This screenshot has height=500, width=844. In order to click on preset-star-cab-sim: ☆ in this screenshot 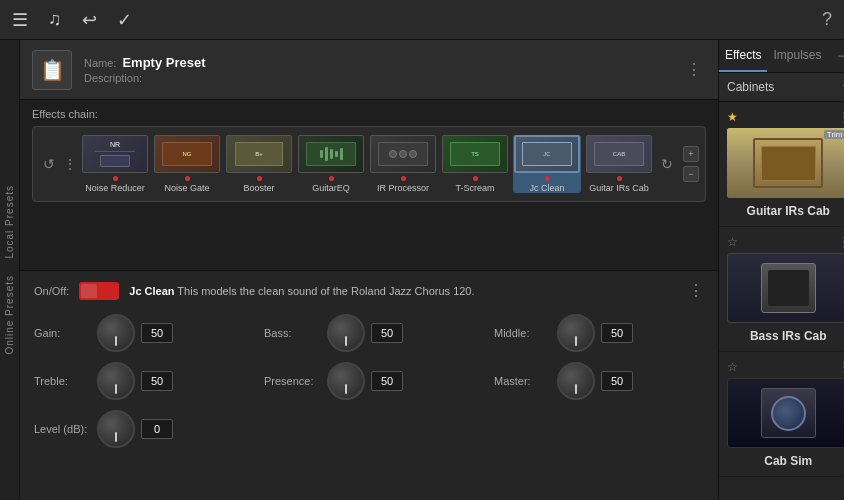, I will do `click(732, 367)`.